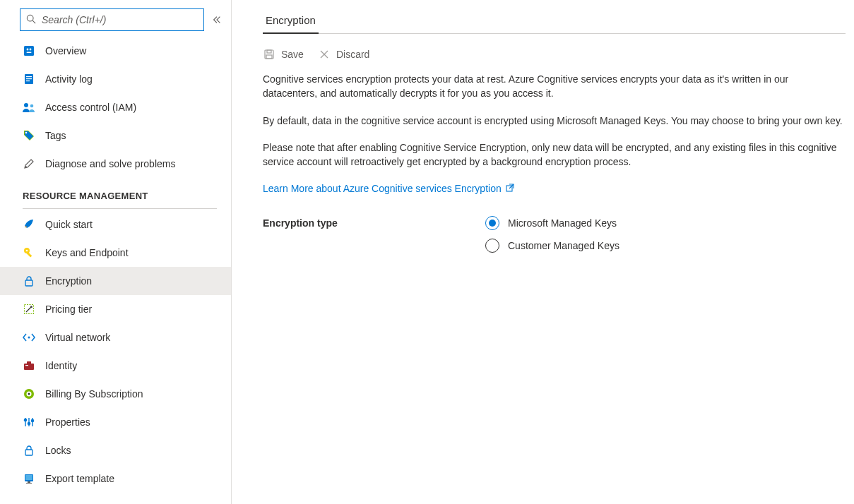  What do you see at coordinates (554, 86) in the screenshot?
I see `body-p1: Cognitive services encryption protects y…` at bounding box center [554, 86].